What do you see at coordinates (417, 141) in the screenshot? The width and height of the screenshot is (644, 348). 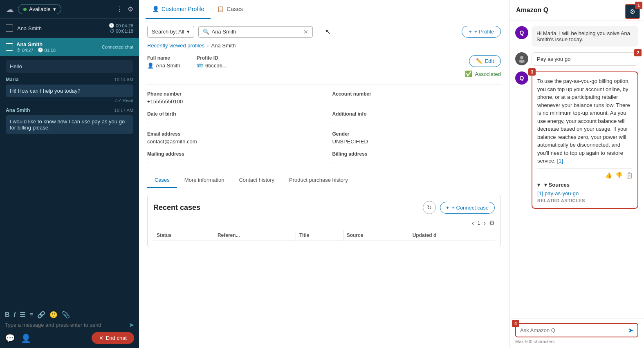 I see `gender-value: UNSPECIFIED` at bounding box center [417, 141].